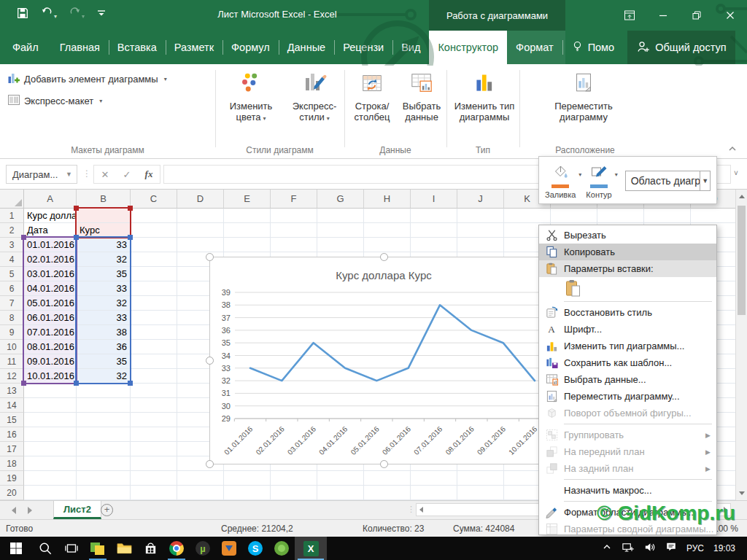 This screenshot has height=560, width=747. I want to click on cell-D2, so click(201, 230).